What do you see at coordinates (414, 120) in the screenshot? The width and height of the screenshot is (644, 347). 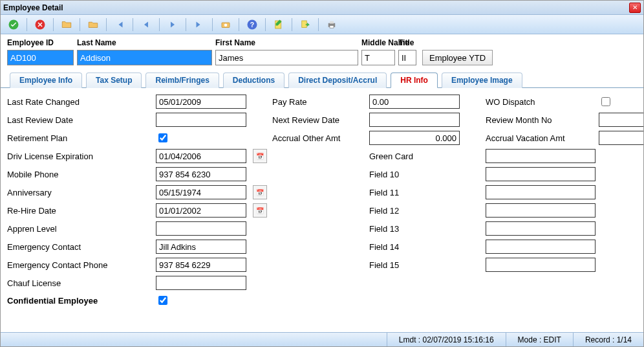 I see `next-review-date-input` at bounding box center [414, 120].